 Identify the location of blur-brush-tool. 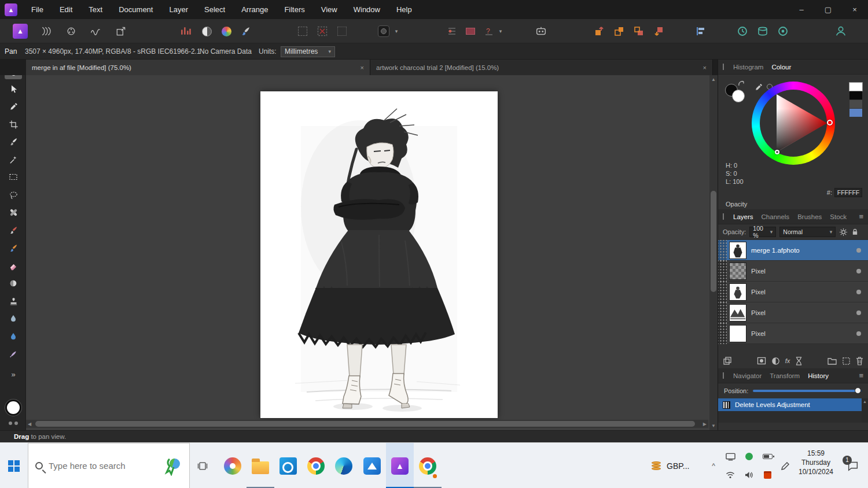
(13, 319).